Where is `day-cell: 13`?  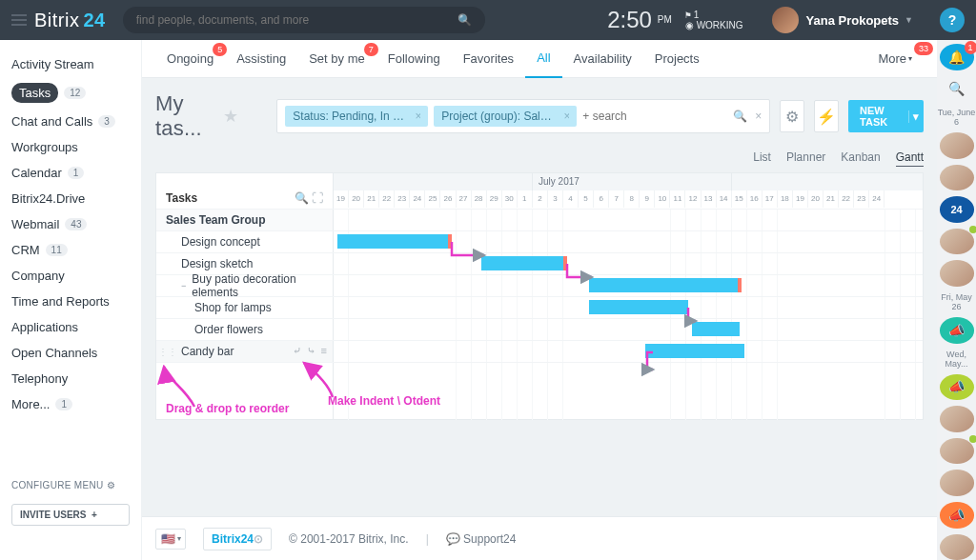 day-cell: 13 is located at coordinates (709, 199).